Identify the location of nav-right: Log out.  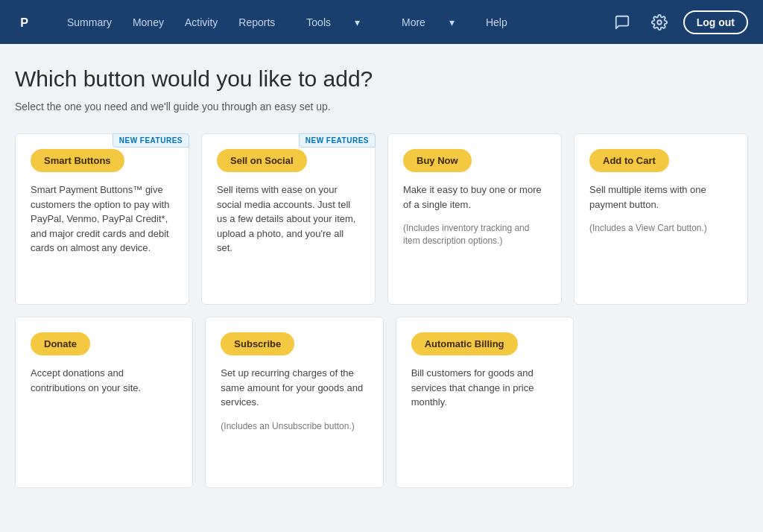
(678, 22).